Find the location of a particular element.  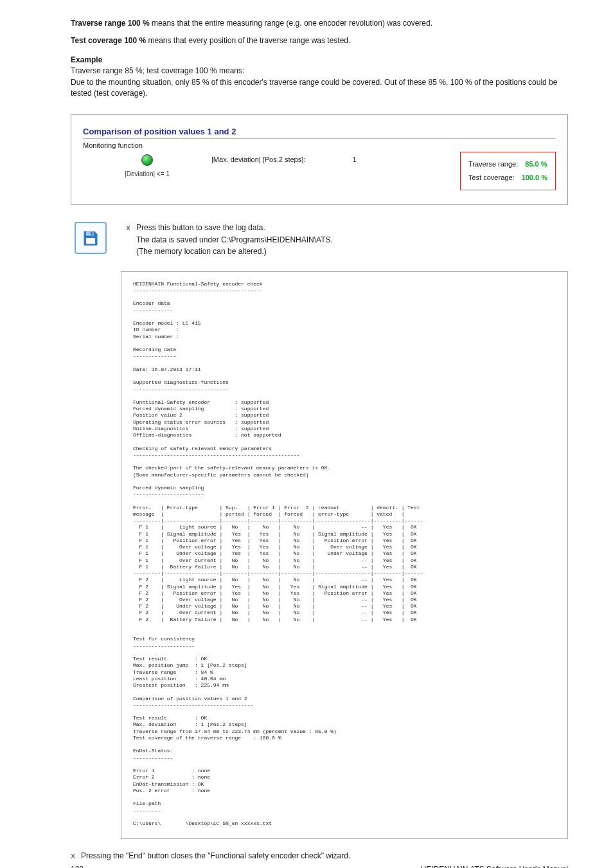

page-footer: 120 HEIDENHAIN ATS Software User's Manua… is located at coordinates (319, 867).